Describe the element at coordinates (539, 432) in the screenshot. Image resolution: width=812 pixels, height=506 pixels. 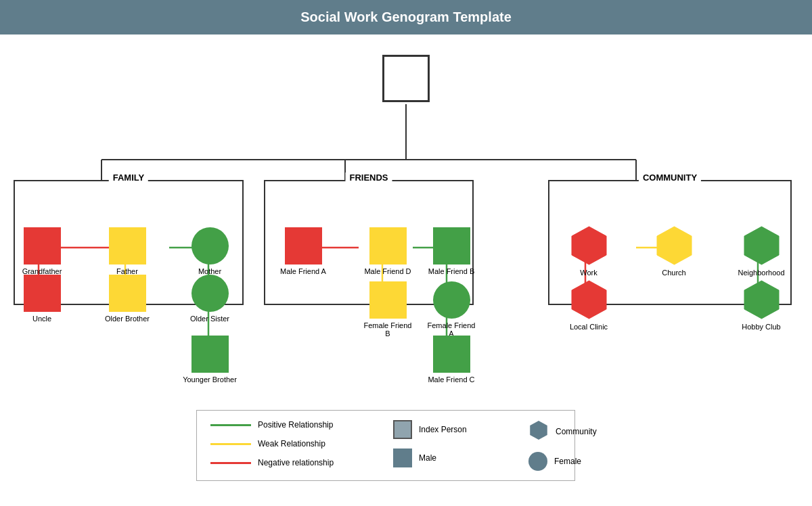
I see `legend-community-icon` at that location.